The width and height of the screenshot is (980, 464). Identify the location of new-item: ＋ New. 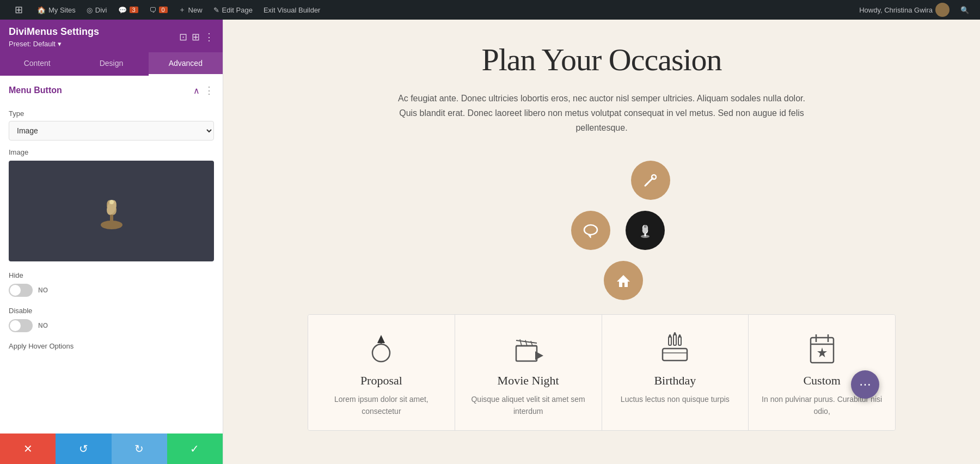
(191, 10).